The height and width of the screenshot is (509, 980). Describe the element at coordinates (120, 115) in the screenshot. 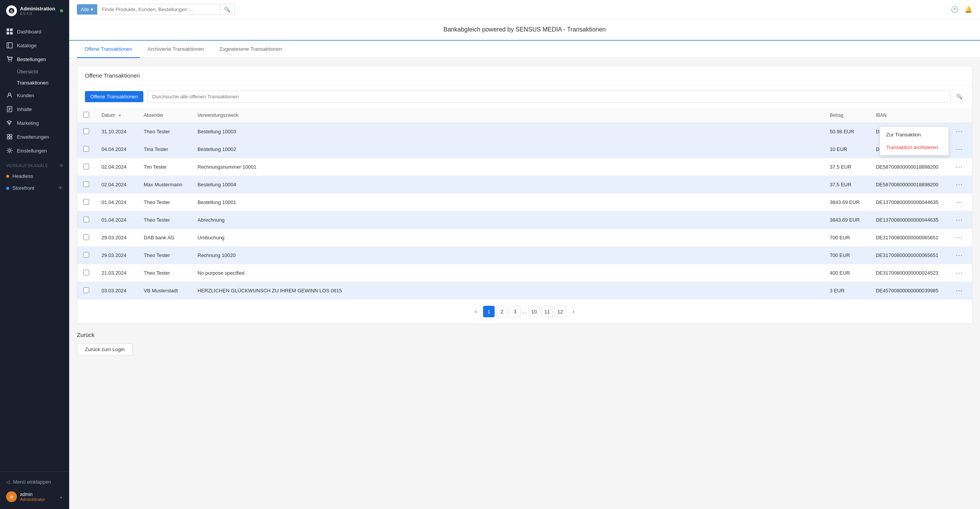

I see `datum-sort-icon: ▼` at that location.